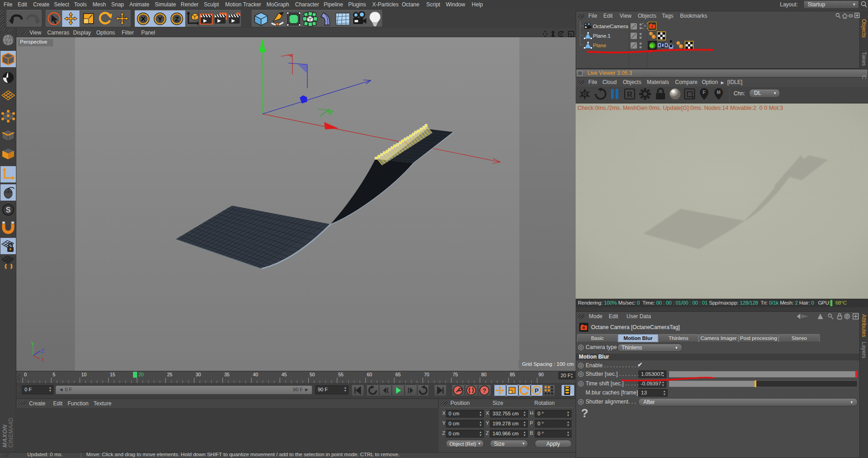 Image resolution: width=868 pixels, height=458 pixels. I want to click on svg-text:Check:0ms./2ms. MeshGen:0ms. U: Check:0ms./2ms. MeshGen:0ms. Update[G]:0…, so click(680, 108).